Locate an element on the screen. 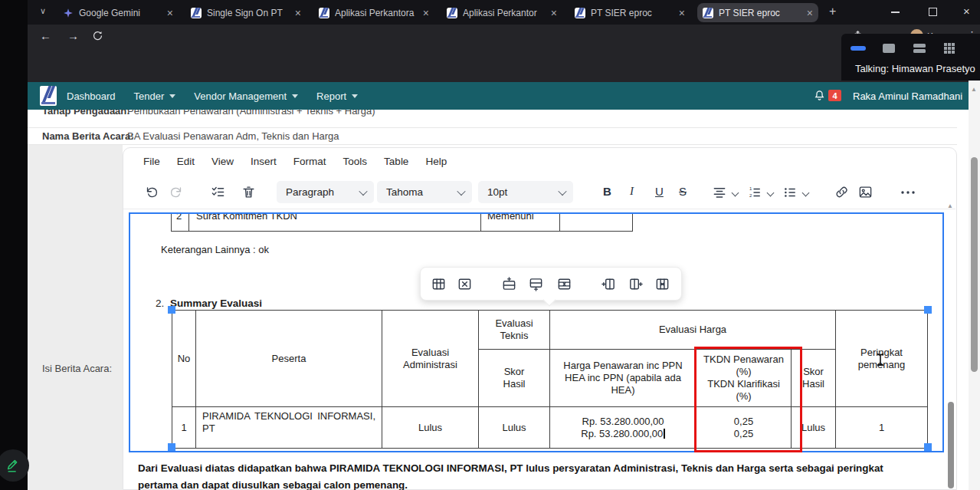  checklist-icon is located at coordinates (218, 192).